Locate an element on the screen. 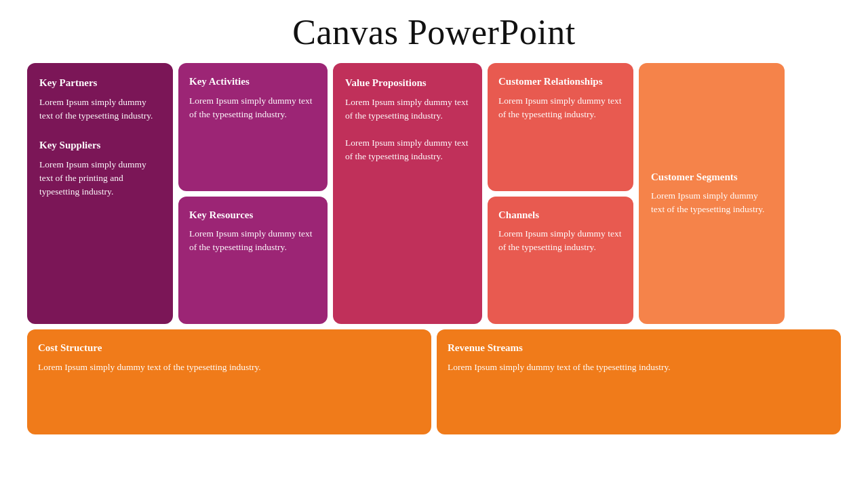  key-partners-title: Key Partners is located at coordinates (100, 83).